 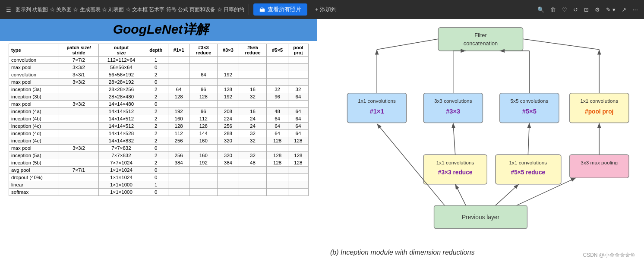 I want to click on svg-text: concatenation, so click(x=481, y=43).